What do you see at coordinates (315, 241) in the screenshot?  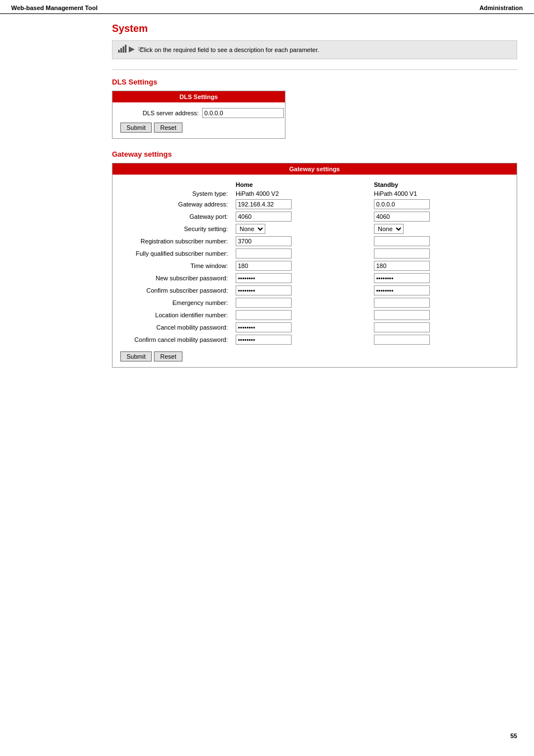 I see `table-row: Registration subscriber number:` at bounding box center [315, 241].